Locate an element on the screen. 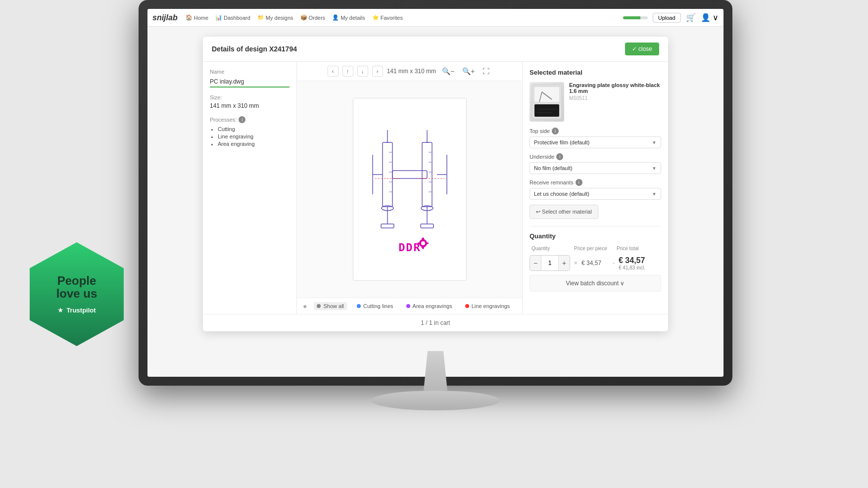 The height and width of the screenshot is (488, 868). dialog-header: Details of design X241794 ✓ close is located at coordinates (435, 49).